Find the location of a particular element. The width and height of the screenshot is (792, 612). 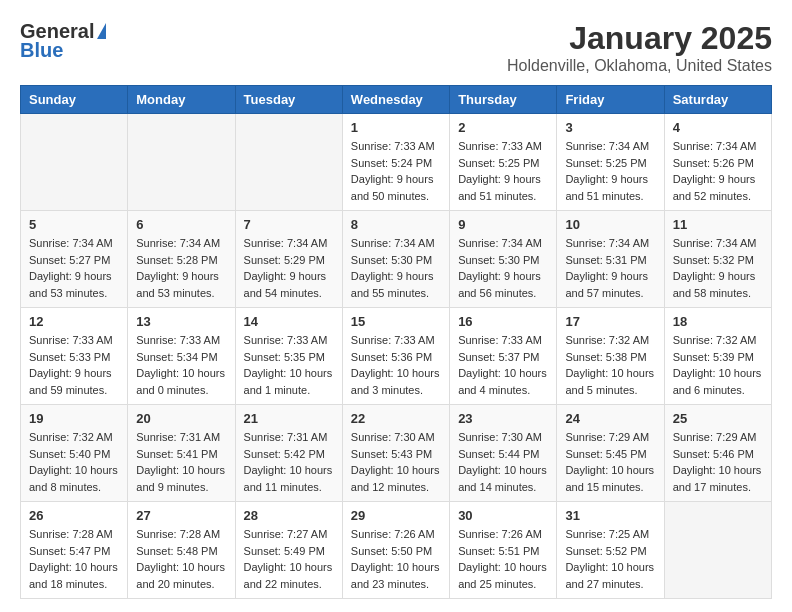

day-info: Sunrise: 7:33 AM Sunset: 5:25 PM Dayligh… is located at coordinates (503, 171).